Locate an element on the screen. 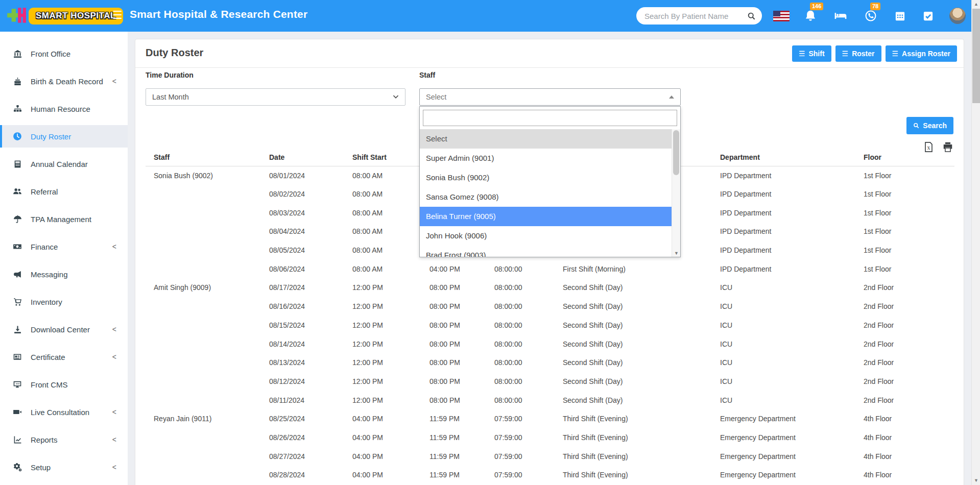  cell-date: 08/13/2024 is located at coordinates (310, 362).